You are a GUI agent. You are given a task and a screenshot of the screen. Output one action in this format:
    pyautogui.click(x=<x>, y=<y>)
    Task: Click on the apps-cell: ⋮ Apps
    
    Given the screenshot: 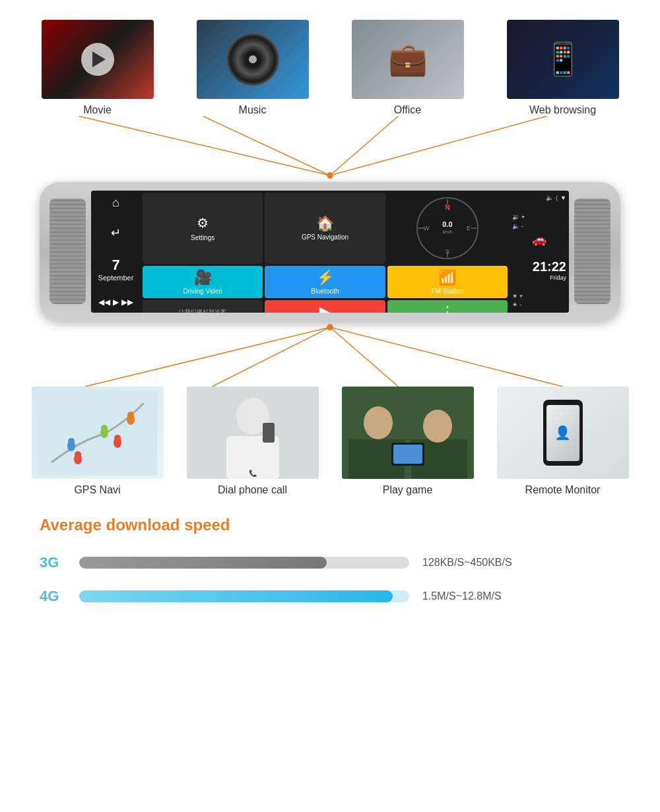 What is the action you would take?
    pyautogui.click(x=447, y=306)
    